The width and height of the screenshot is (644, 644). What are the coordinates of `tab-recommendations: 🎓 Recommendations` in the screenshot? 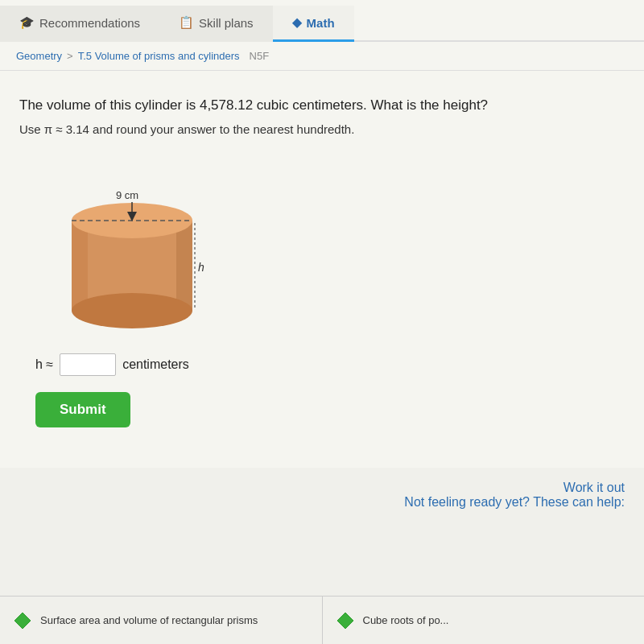 It's located at (80, 24).